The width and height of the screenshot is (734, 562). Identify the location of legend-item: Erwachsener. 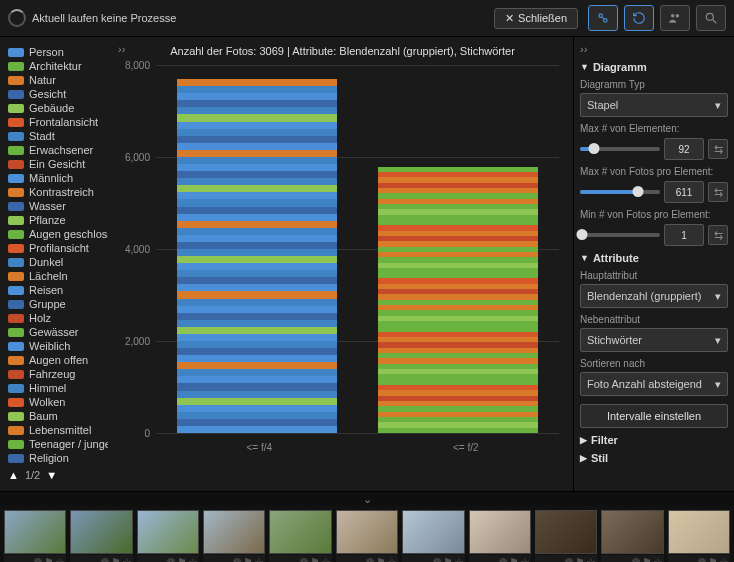
(58, 150).